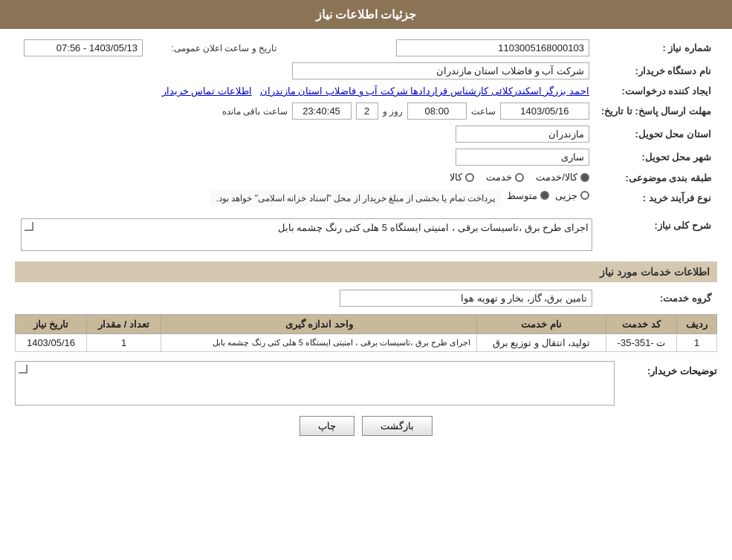 This screenshot has height=560, width=732. What do you see at coordinates (320, 342) in the screenshot?
I see `cell-unit: اجرای طرح برق ،تاسیسات برقی ، امنیتی ایس…` at bounding box center [320, 342].